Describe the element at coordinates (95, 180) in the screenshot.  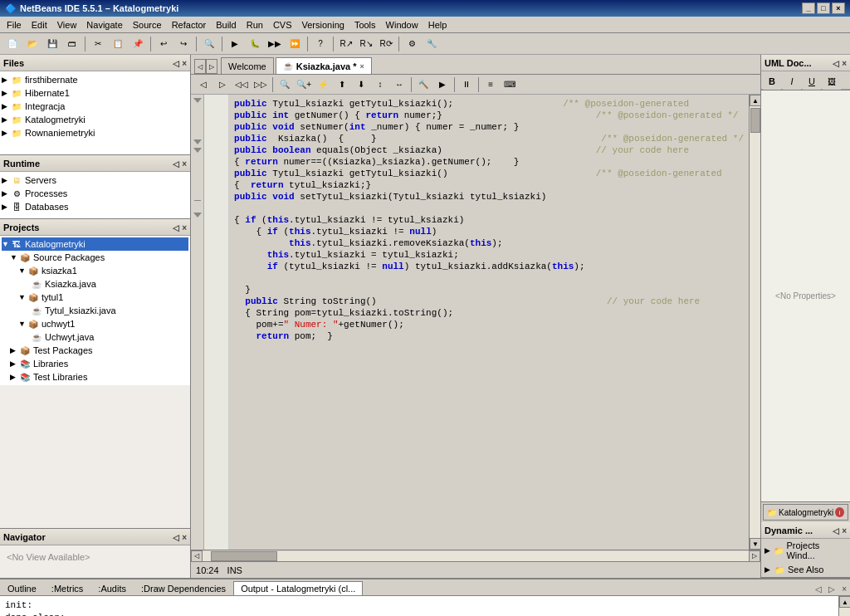
I see `runtime-item-servers: ▶🖥Servers` at that location.